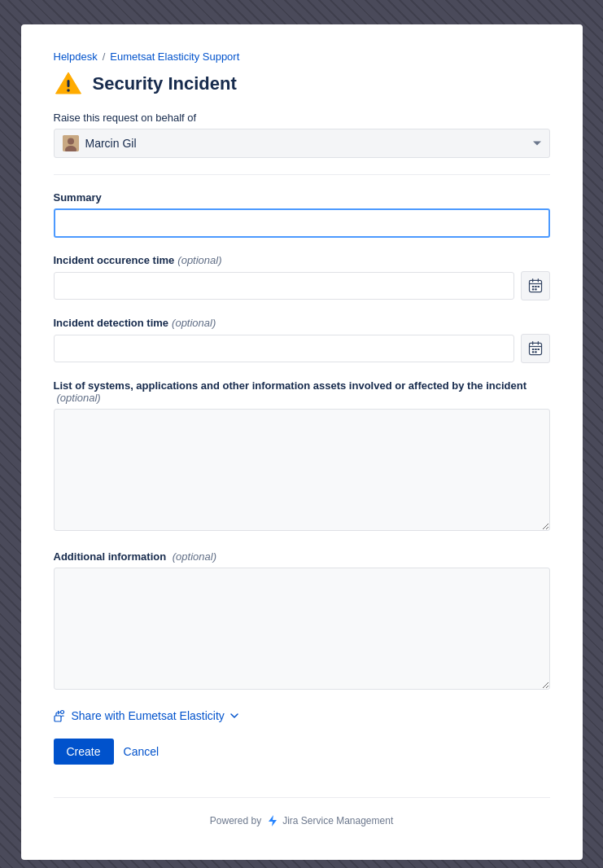 The width and height of the screenshot is (603, 868). What do you see at coordinates (535, 349) in the screenshot?
I see `detection-calendar-button` at bounding box center [535, 349].